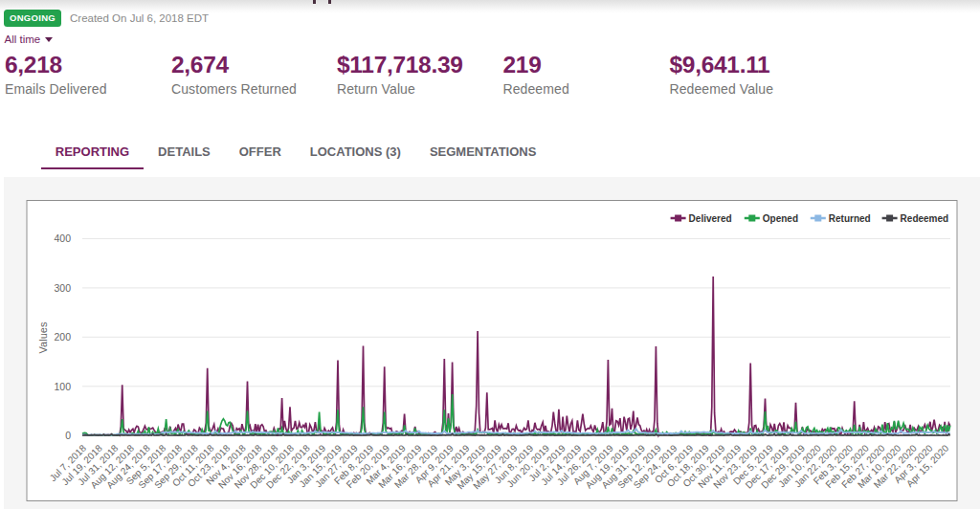  I want to click on svg-text: 300, so click(62, 288).